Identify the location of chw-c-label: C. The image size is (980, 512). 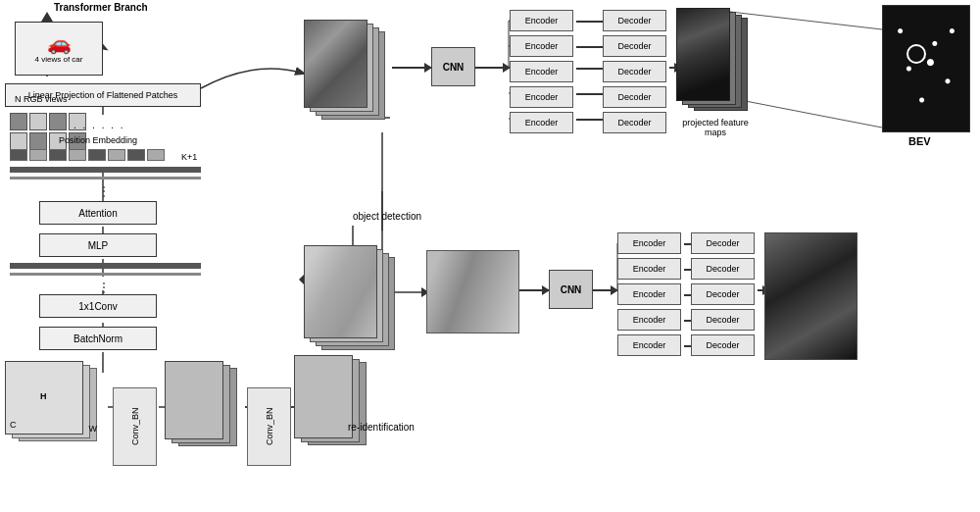
(14, 425).